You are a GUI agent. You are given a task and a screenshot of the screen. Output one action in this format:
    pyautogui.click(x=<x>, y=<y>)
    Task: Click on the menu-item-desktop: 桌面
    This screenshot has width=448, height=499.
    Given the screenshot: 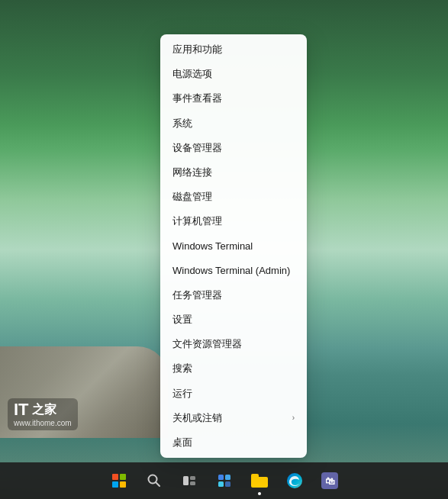 What is the action you would take?
    pyautogui.click(x=234, y=443)
    